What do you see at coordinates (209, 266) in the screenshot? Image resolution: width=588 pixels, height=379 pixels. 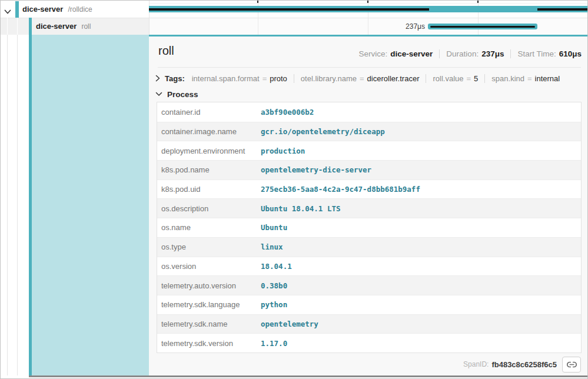 I see `row-key: os.version` at bounding box center [209, 266].